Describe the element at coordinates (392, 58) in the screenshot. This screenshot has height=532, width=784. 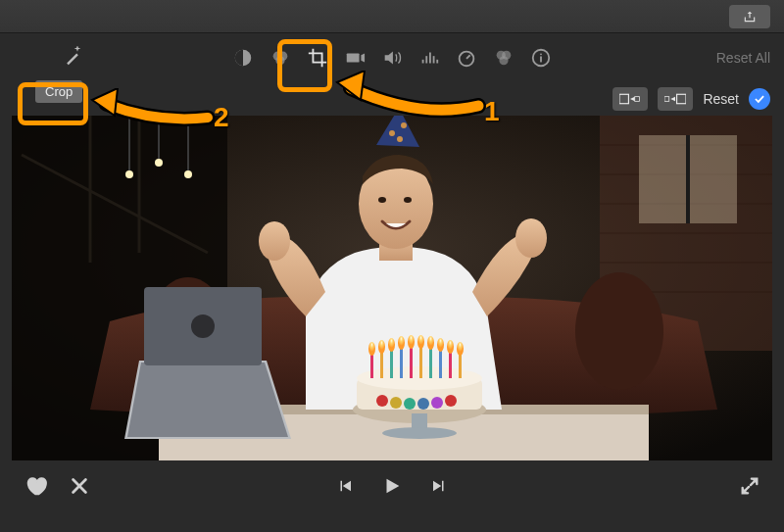
I see `volume-icon` at that location.